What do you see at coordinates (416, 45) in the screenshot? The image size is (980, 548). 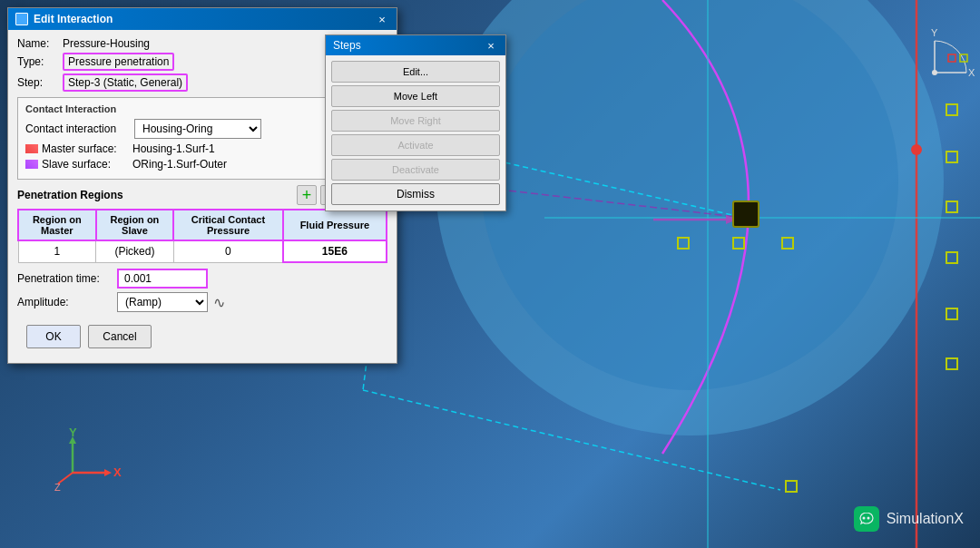 I see `steps-titlebar: Steps ×` at bounding box center [416, 45].